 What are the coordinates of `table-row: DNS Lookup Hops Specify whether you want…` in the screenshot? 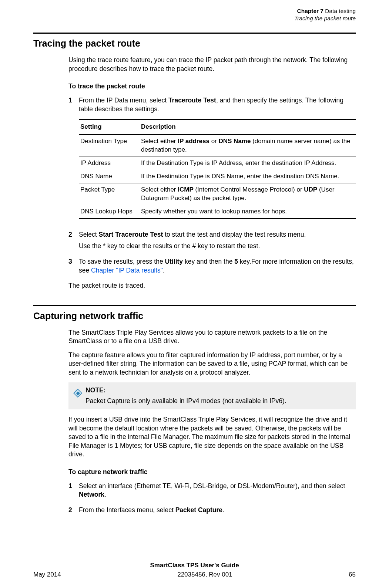 It's located at (217, 212).